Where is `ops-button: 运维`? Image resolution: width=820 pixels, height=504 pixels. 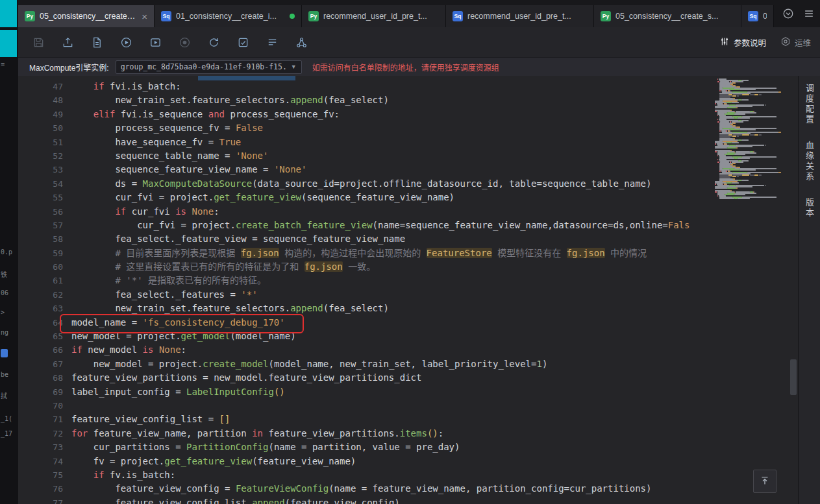 ops-button: 运维 is located at coordinates (796, 43).